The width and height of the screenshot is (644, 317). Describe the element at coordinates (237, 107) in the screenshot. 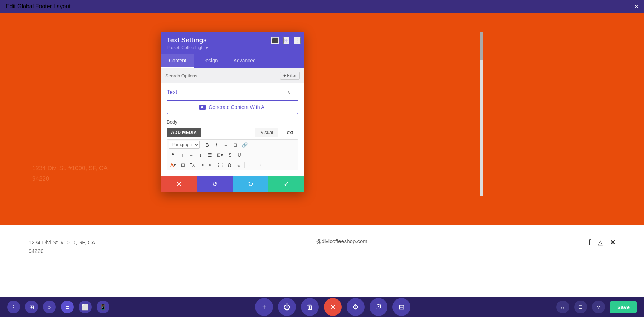

I see `generate-ai-label: Generate Content With AI` at that location.